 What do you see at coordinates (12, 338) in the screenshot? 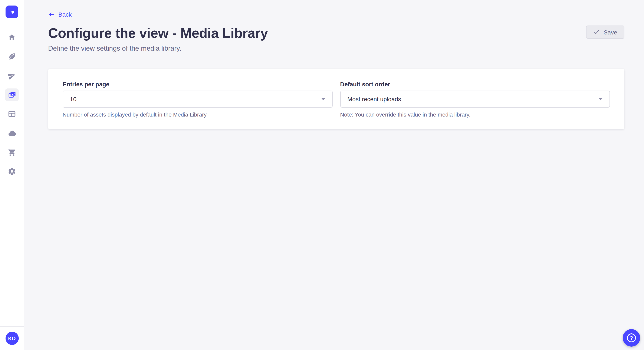
I see `sidebar-footer: KD` at bounding box center [12, 338].